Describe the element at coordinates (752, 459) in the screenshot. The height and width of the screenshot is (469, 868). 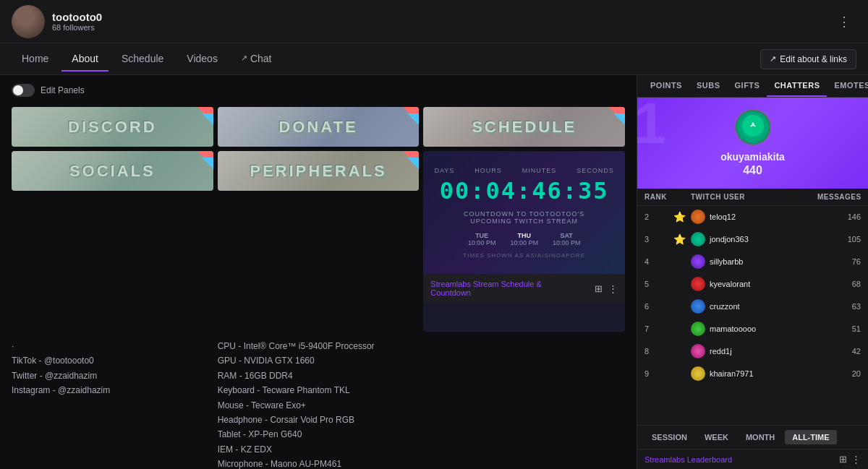
I see `leaderboard-footer: Streamlabs Leaderboard ⊞ ⋮` at that location.